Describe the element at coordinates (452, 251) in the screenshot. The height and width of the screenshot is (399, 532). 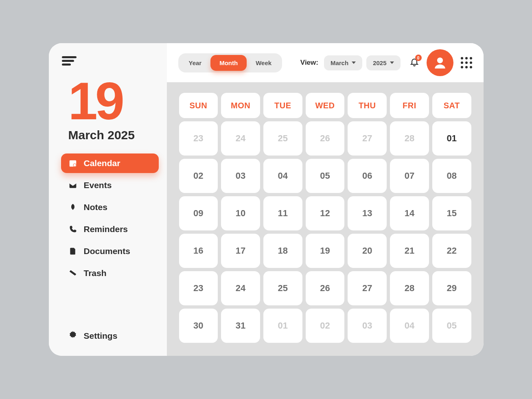
I see `day-cell: 22` at that location.